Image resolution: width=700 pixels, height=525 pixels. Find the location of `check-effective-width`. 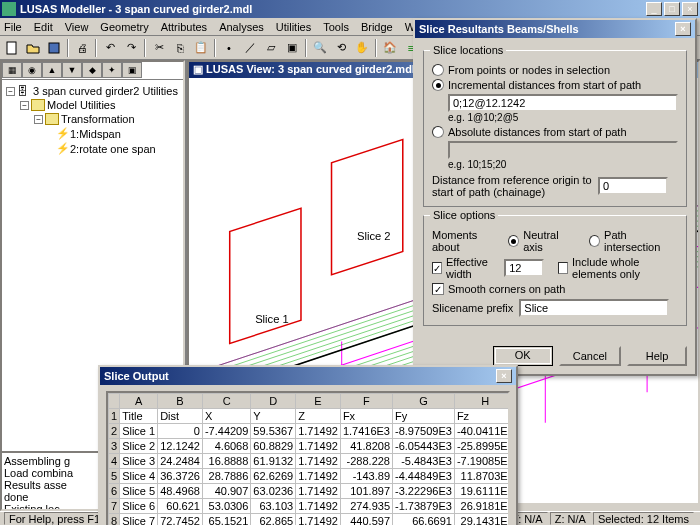

check-effective-width is located at coordinates (437, 268).